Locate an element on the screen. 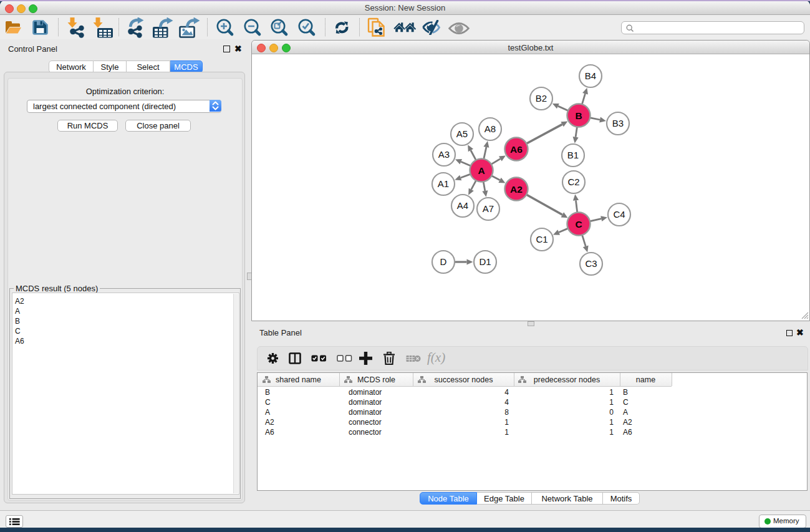  svg-text: A1 is located at coordinates (443, 183).